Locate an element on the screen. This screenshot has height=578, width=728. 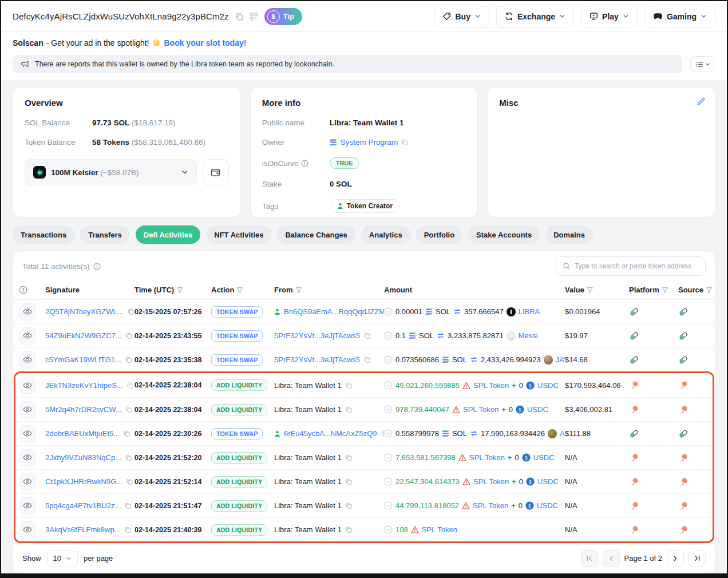
signature-link: 2Q5T8jNToeyXGZWL... is located at coordinates (85, 311).